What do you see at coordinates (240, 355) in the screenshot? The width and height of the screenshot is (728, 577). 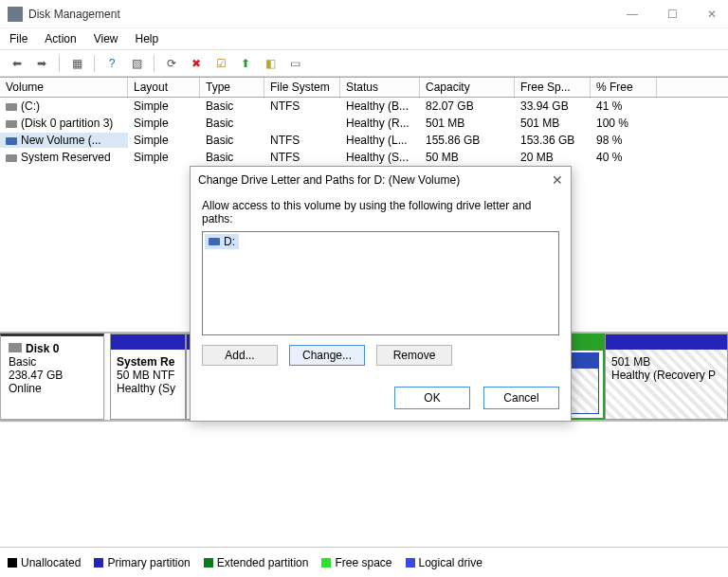 I see `add-button: Add...` at bounding box center [240, 355].